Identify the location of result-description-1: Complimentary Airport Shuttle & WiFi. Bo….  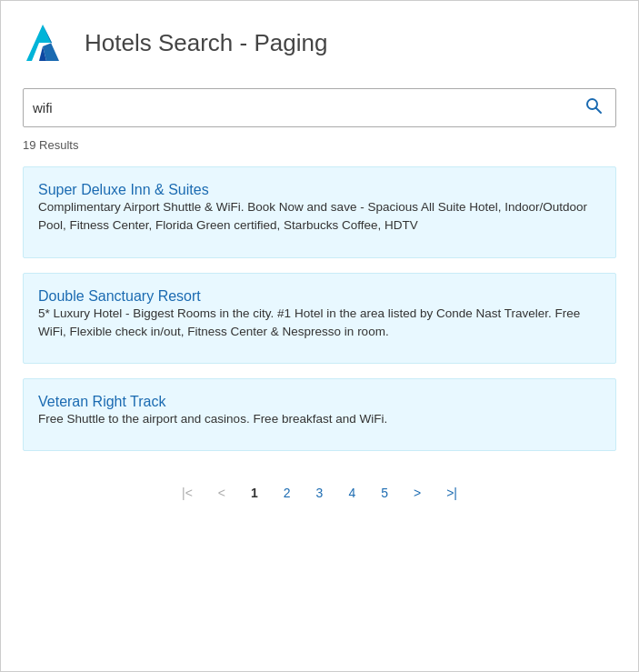
(320, 216).